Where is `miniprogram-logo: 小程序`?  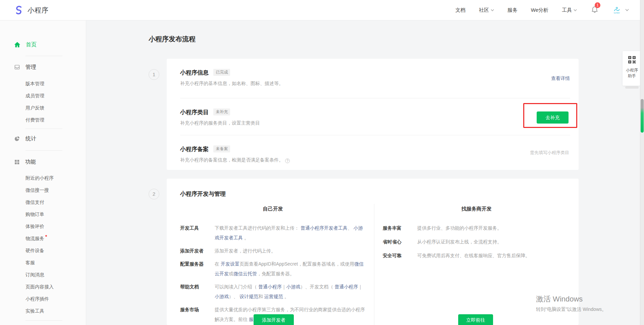
miniprogram-logo: 小程序 is located at coordinates (31, 10).